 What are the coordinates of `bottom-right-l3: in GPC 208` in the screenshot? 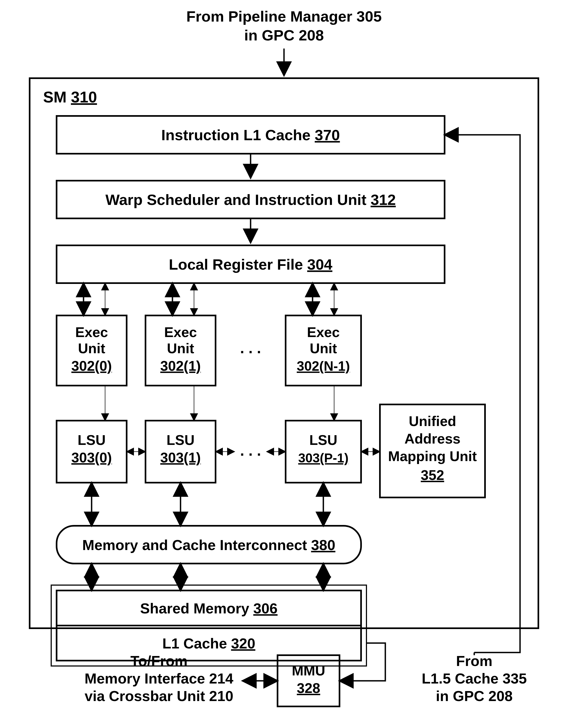 It's located at (474, 696).